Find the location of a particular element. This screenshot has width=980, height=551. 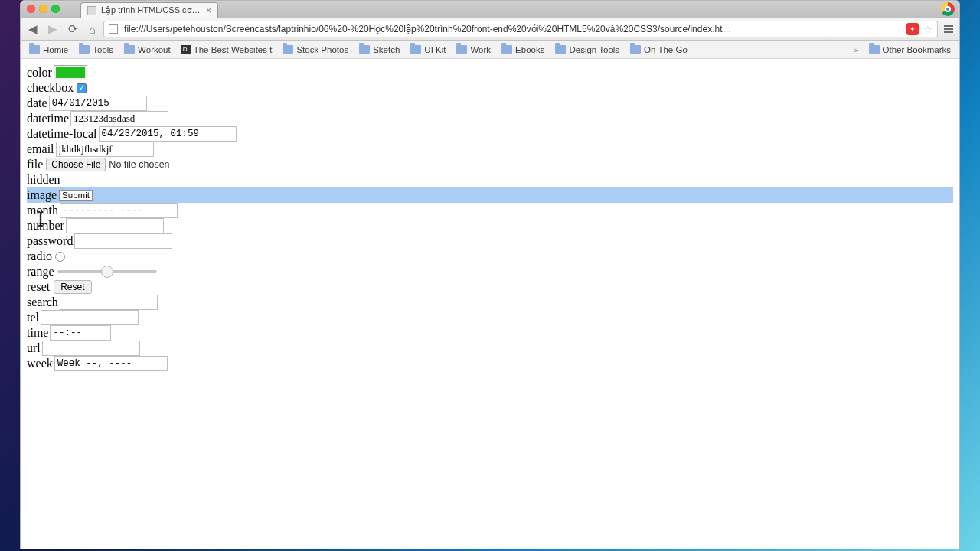

row-reset: reset Reset is located at coordinates (490, 287).